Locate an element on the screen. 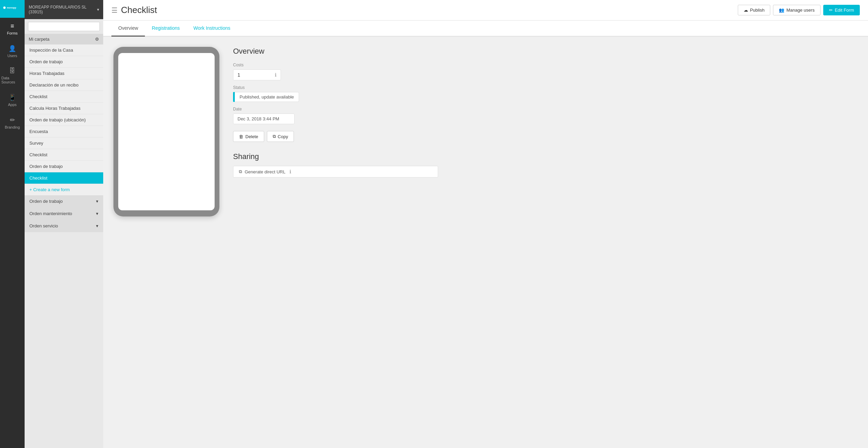  users-icon: 👤 is located at coordinates (12, 49).